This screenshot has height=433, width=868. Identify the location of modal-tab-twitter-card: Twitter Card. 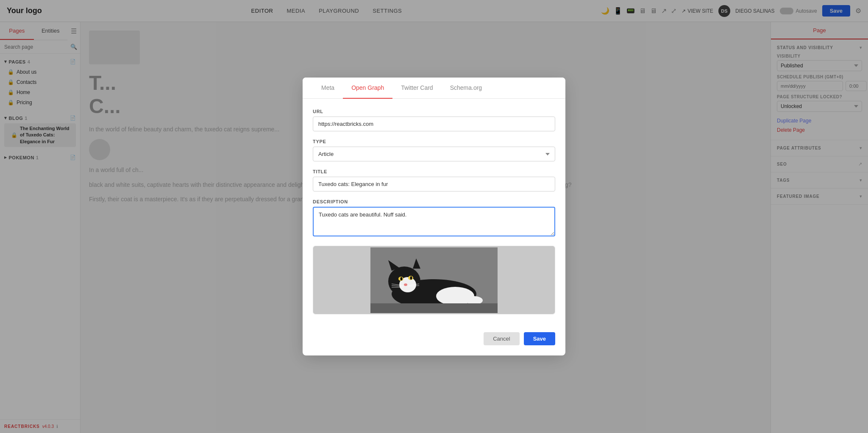
(417, 88).